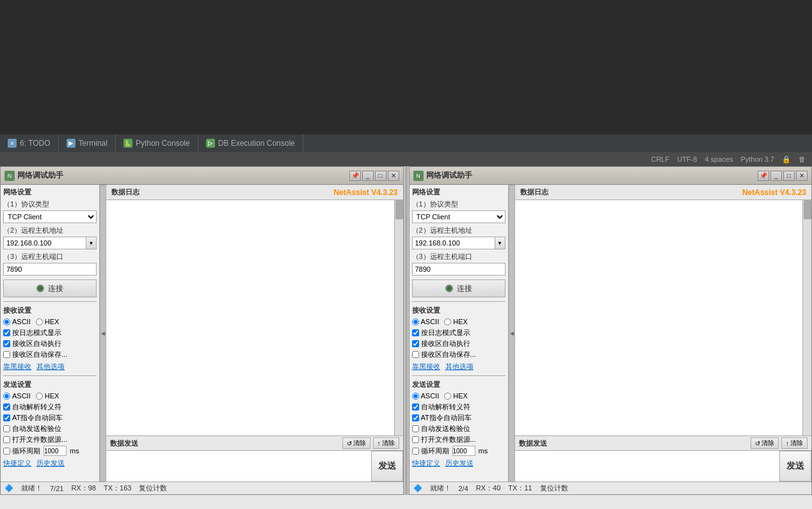 The height and width of the screenshot is (509, 812). Describe the element at coordinates (416, 428) in the screenshot. I see `send-cb3-input-right` at that location.